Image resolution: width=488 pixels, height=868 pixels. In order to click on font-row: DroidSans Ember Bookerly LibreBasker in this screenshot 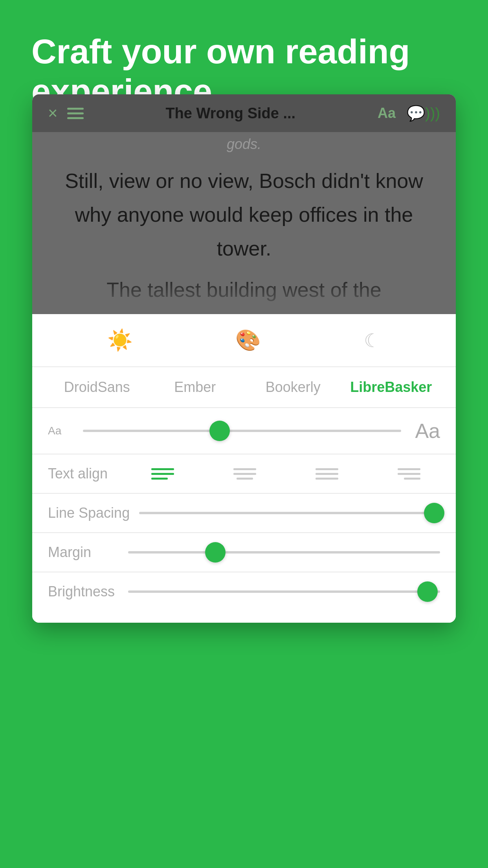, I will do `click(244, 387)`.